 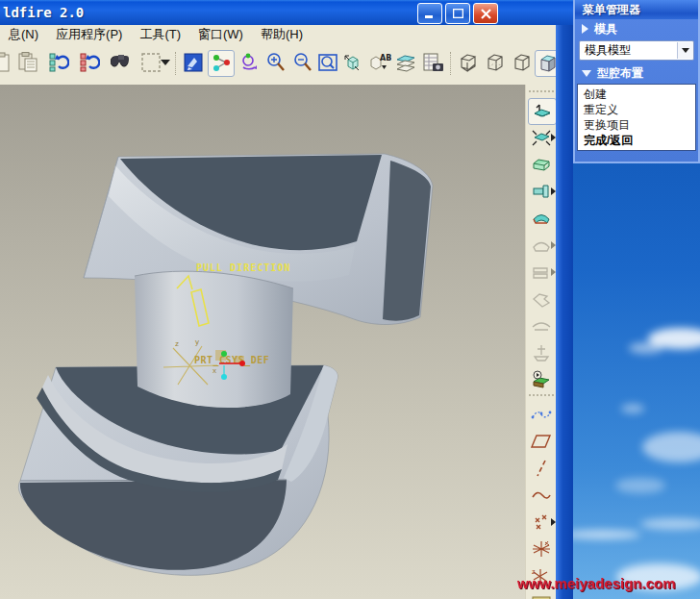 I want to click on saved-views-icon, so click(x=434, y=62).